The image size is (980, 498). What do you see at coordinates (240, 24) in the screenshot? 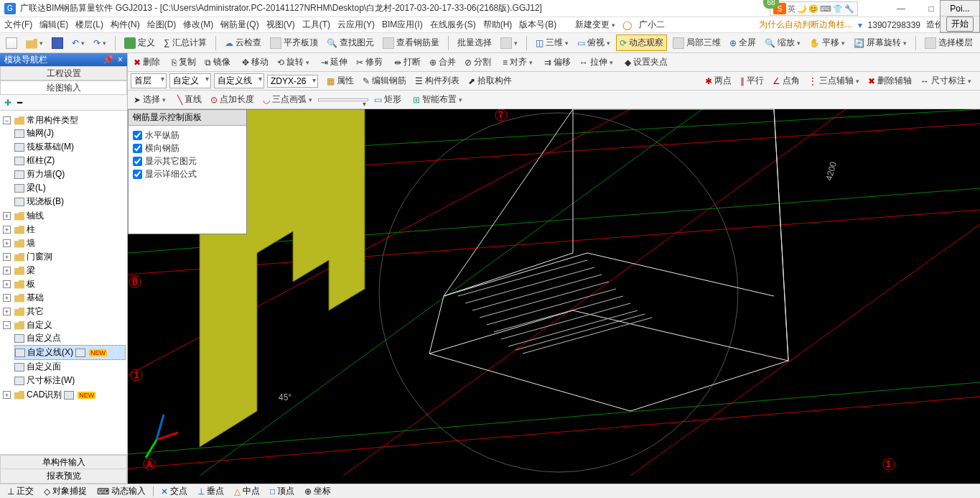
I see `menu-rebar: 钢筋量(Q)` at bounding box center [240, 24].